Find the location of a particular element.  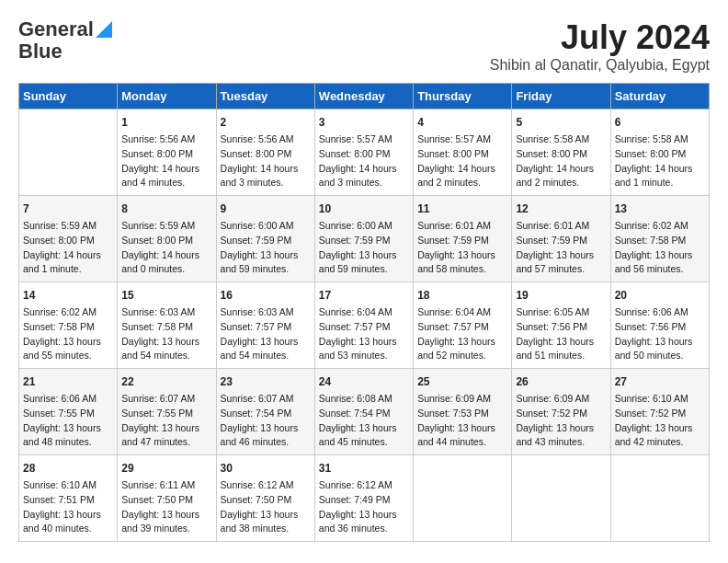

day-number: 27 is located at coordinates (660, 382).